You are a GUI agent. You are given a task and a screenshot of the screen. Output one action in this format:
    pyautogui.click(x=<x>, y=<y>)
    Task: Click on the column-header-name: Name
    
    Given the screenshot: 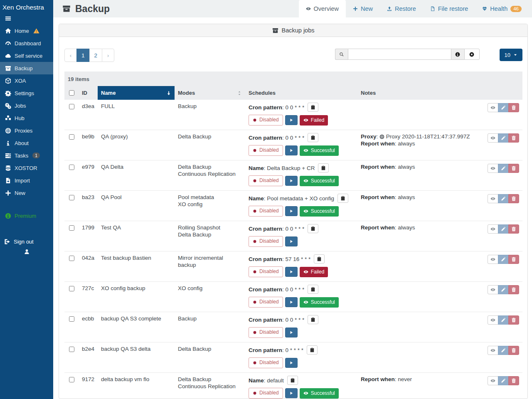 What is the action you would take?
    pyautogui.click(x=136, y=93)
    